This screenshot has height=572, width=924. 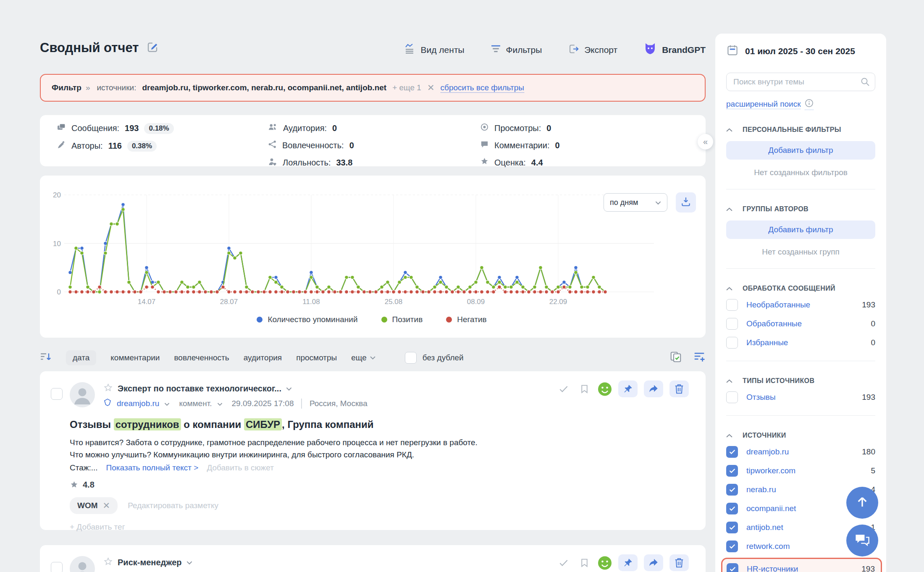 What do you see at coordinates (801, 209) in the screenshot?
I see `section-author-groups: ГРУППЫ АВТОРОВ` at bounding box center [801, 209].